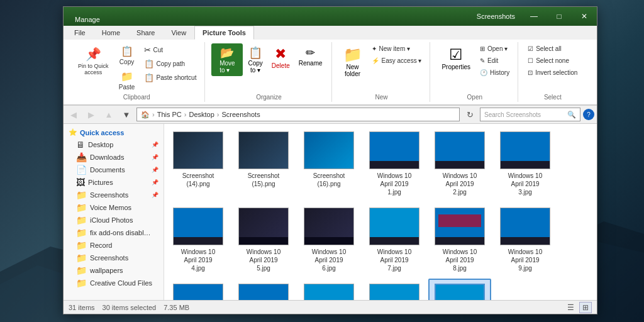 This screenshot has width=644, height=322. I want to click on sidebar-item-desktop: 🖥 Desktop 📌, so click(113, 145).